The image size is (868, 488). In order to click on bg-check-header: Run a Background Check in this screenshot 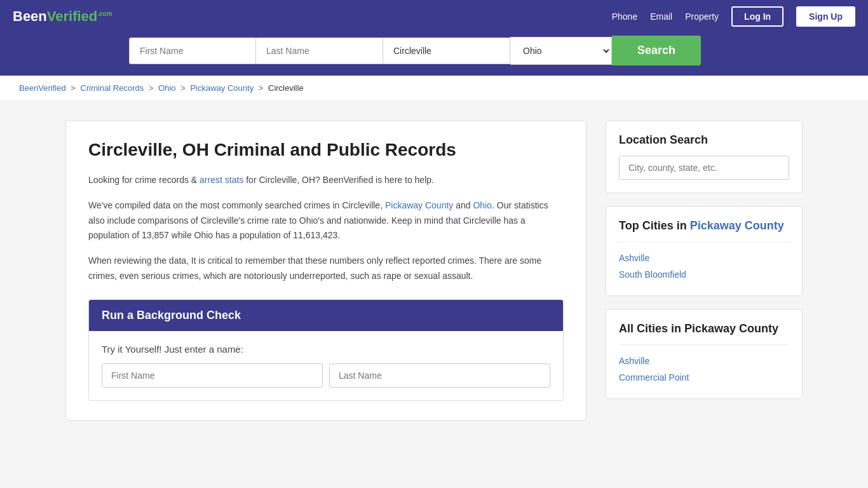, I will do `click(326, 315)`.